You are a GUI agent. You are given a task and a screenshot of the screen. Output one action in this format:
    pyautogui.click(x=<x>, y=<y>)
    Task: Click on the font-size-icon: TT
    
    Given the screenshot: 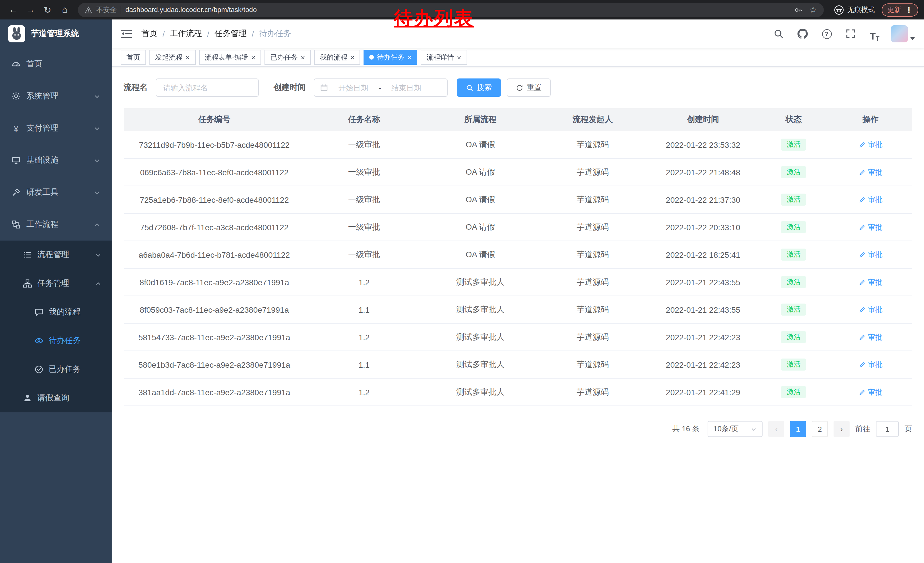 What is the action you would take?
    pyautogui.click(x=874, y=34)
    